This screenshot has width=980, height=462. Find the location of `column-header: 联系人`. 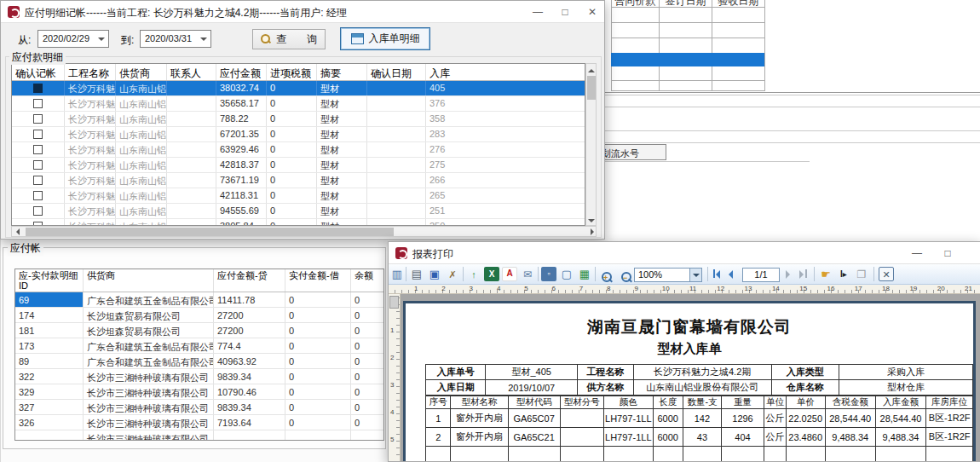

column-header: 联系人 is located at coordinates (192, 72).